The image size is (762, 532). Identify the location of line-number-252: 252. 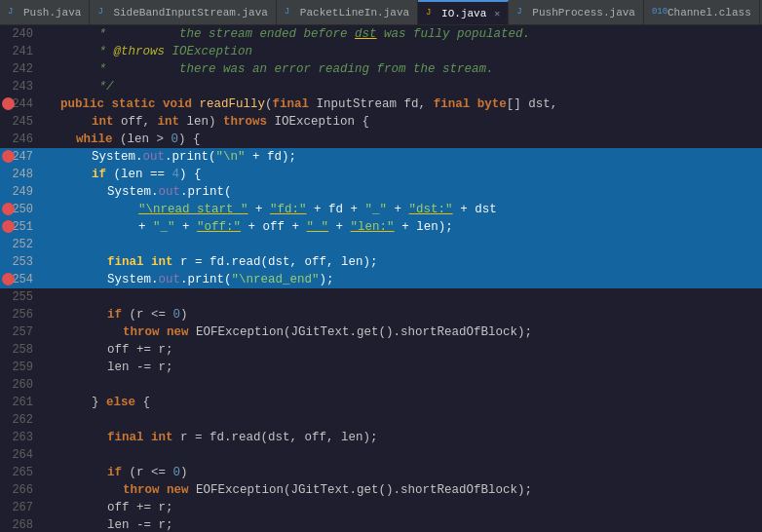
(20, 245).